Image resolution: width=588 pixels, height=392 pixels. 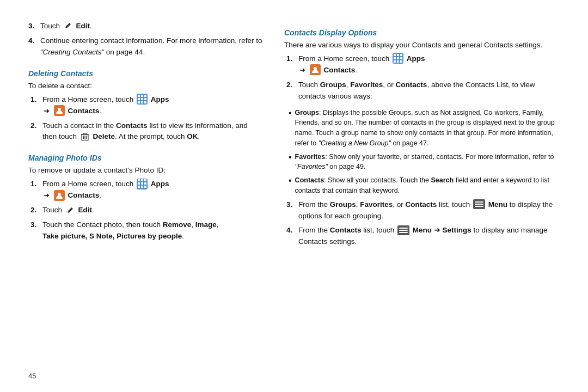 What do you see at coordinates (206, 224) in the screenshot?
I see `image-label: Image` at bounding box center [206, 224].